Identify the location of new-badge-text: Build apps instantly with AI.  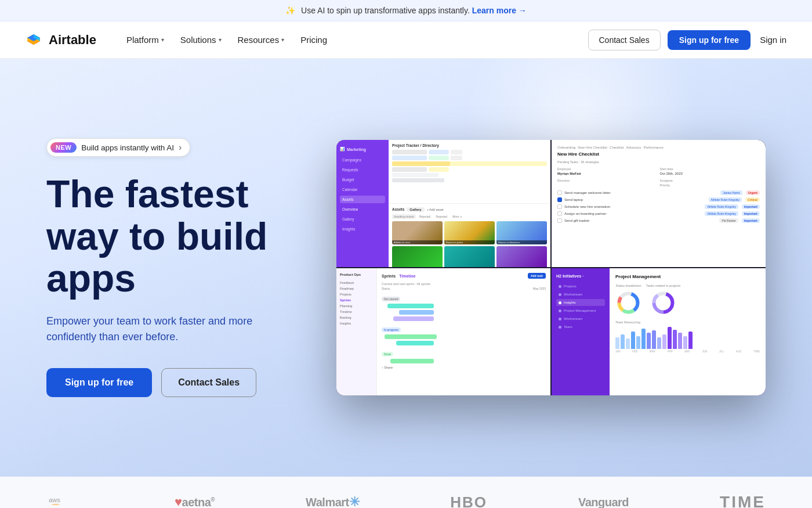
(128, 147).